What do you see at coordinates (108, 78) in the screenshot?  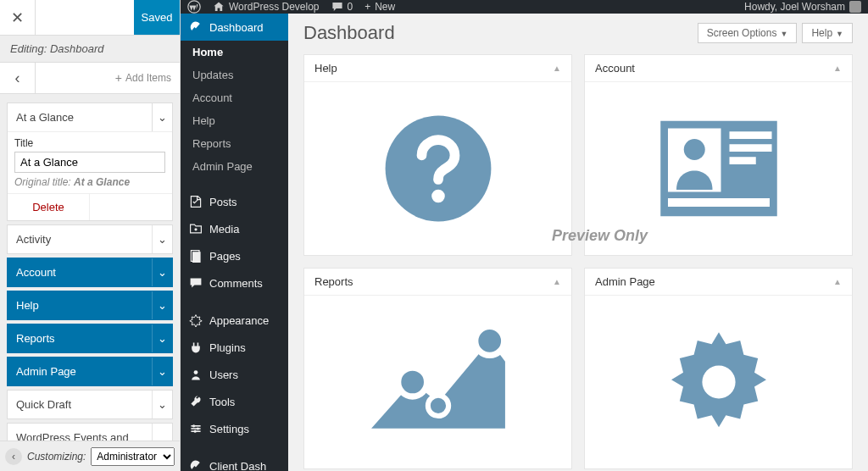 I see `add-items-button: + Add Items` at bounding box center [108, 78].